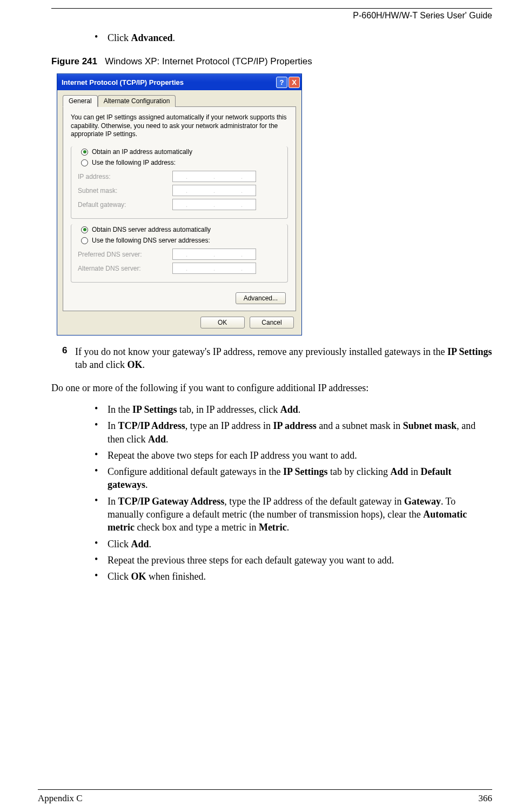  Describe the element at coordinates (229, 410) in the screenshot. I see `text: tab, in IP addresses, click` at that location.